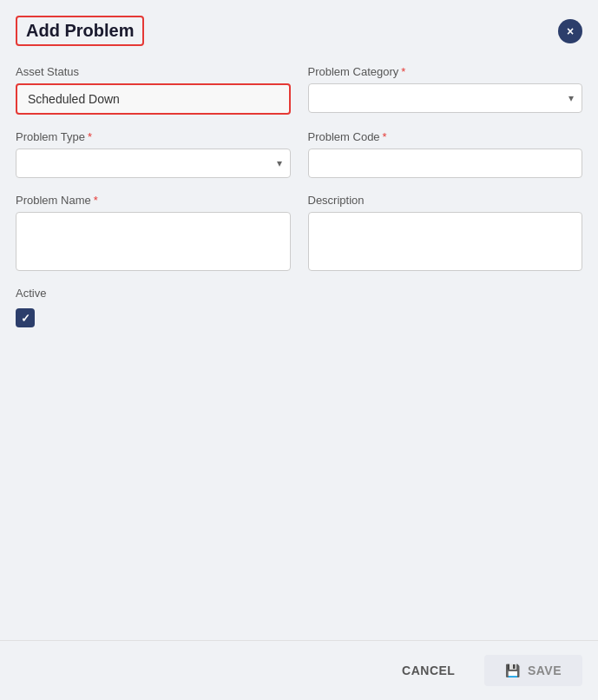 The width and height of the screenshot is (598, 700). What do you see at coordinates (153, 241) in the screenshot?
I see `problem-name-input` at bounding box center [153, 241].